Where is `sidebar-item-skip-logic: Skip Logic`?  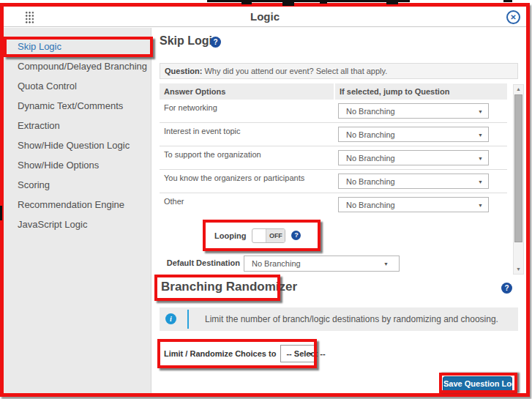
sidebar-item-skip-logic: Skip Logic is located at coordinates (78, 47).